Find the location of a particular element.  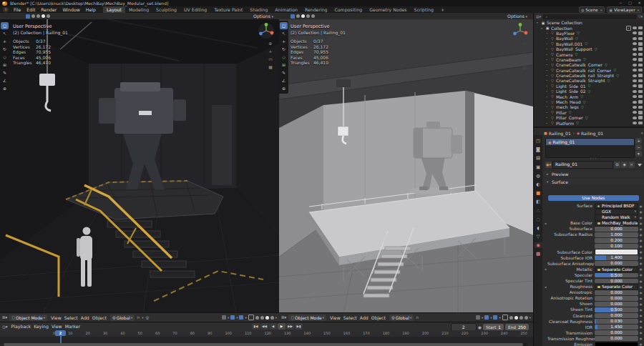

viewlayer-selector: ▣ ViewLayer × is located at coordinates (624, 10).